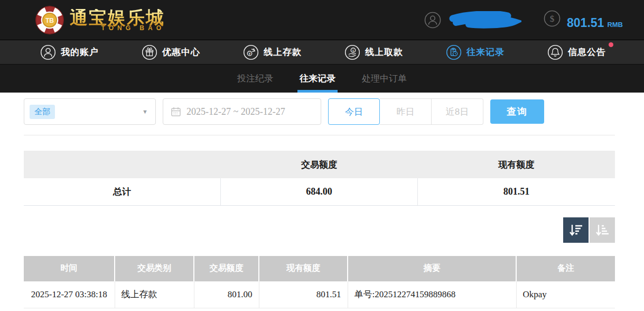 Image resolution: width=644 pixels, height=311 pixels. Describe the element at coordinates (565, 295) in the screenshot. I see `cell-note: Okpay` at that location.